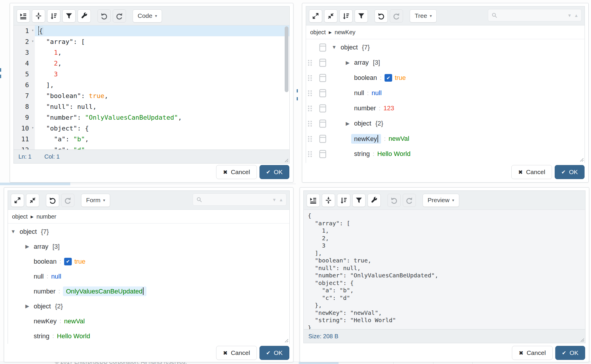  I want to click on tree-field: object, so click(28, 232).